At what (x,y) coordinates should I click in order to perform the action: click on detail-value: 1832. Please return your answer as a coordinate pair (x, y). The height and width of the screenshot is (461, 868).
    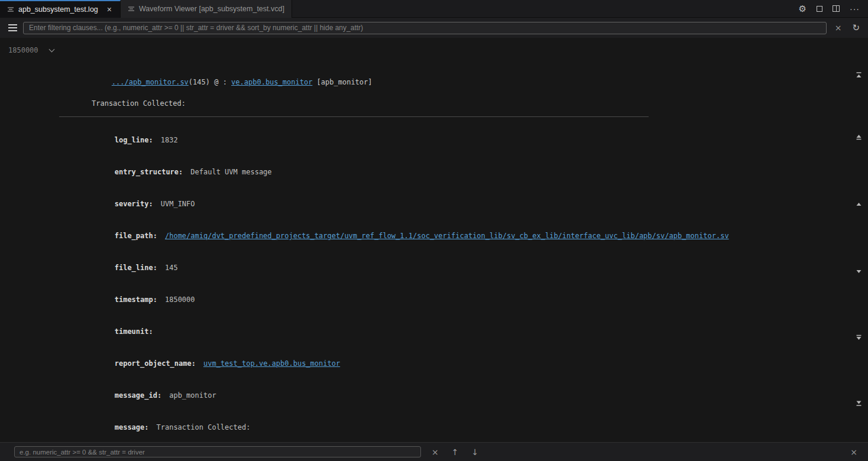
    Looking at the image, I should click on (169, 140).